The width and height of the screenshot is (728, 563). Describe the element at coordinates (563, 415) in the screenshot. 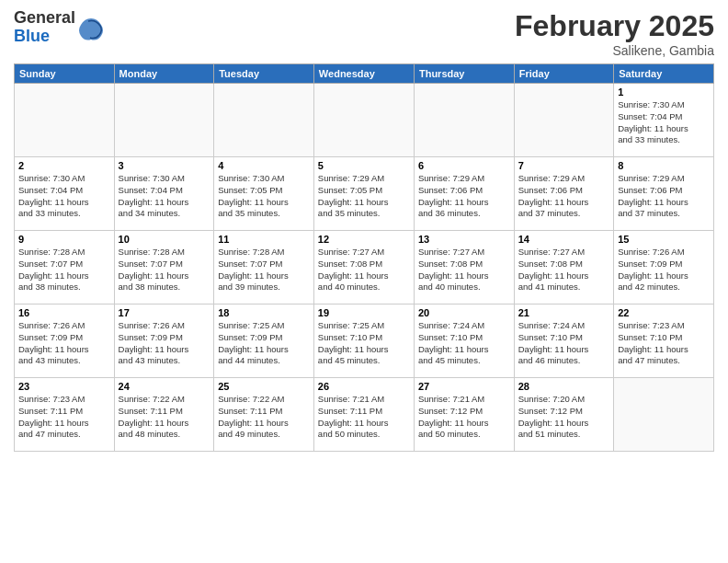

I see `day-cell: 28Sunrise: 7:20 AM Sunset: 7:12 PM Dayli…` at that location.